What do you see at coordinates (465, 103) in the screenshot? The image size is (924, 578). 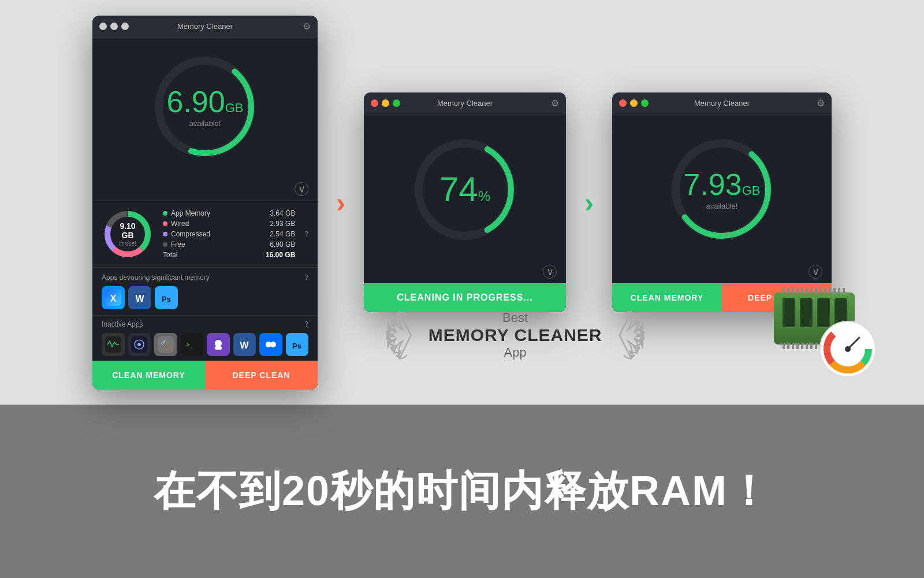 I see `window-title-2: Memory Cleaner` at bounding box center [465, 103].